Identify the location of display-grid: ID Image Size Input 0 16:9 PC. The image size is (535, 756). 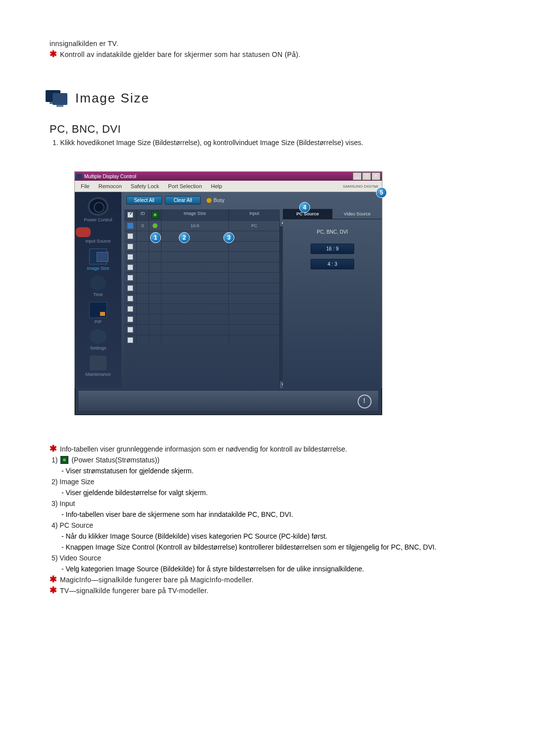
(202, 299).